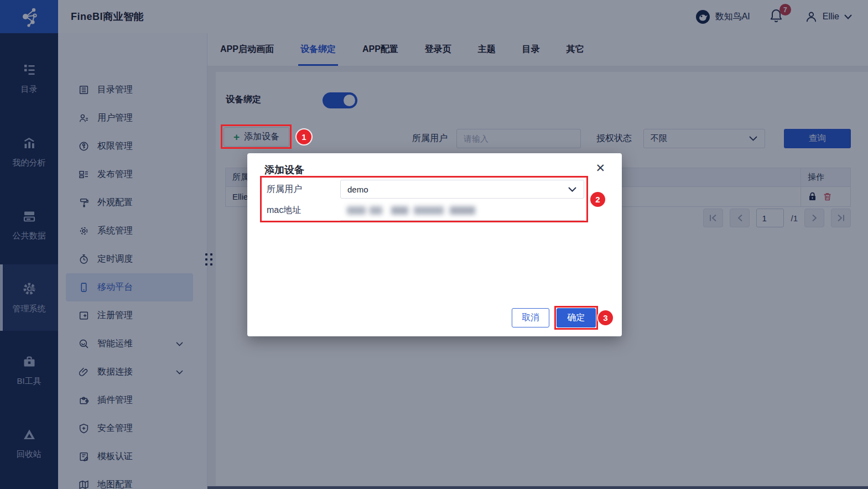 The height and width of the screenshot is (489, 868). I want to click on modal-title: 添加设备, so click(284, 170).